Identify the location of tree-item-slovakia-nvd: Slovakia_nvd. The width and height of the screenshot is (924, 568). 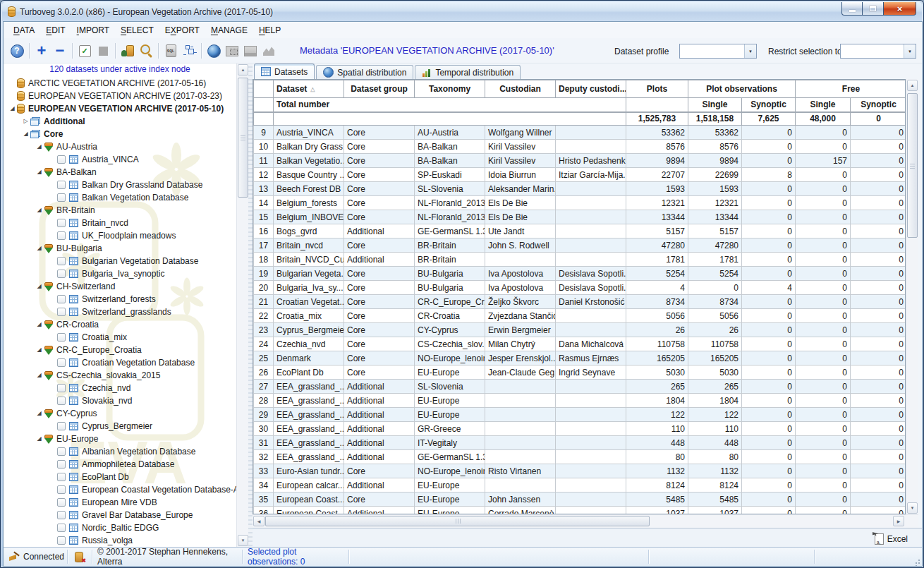
(120, 401).